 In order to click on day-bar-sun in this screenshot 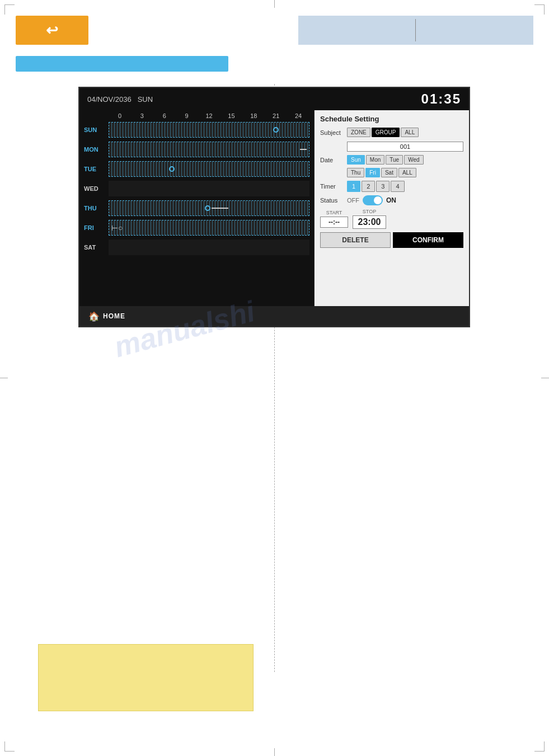, I will do `click(209, 130)`.